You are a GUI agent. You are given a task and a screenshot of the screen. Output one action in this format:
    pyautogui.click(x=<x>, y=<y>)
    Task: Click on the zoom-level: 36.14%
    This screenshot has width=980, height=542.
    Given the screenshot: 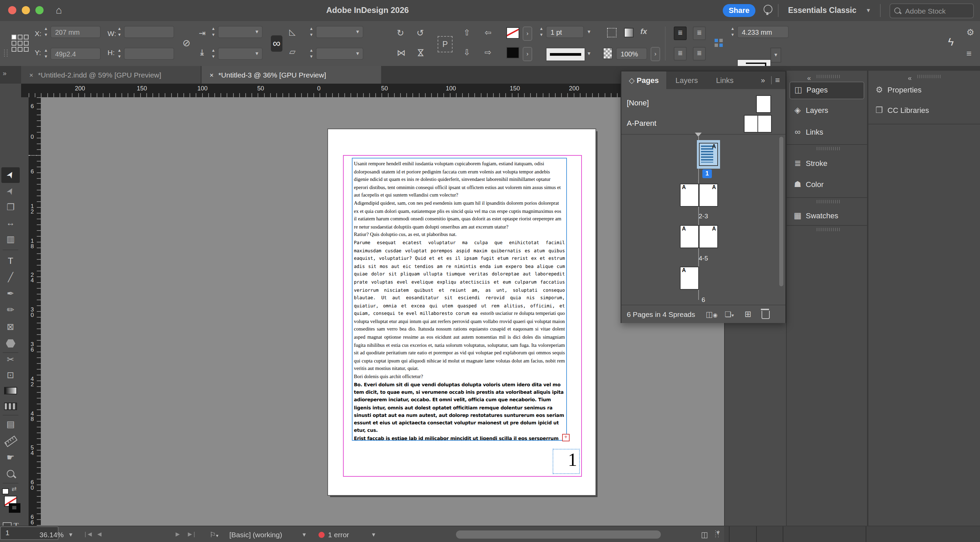 What is the action you would take?
    pyautogui.click(x=52, y=534)
    